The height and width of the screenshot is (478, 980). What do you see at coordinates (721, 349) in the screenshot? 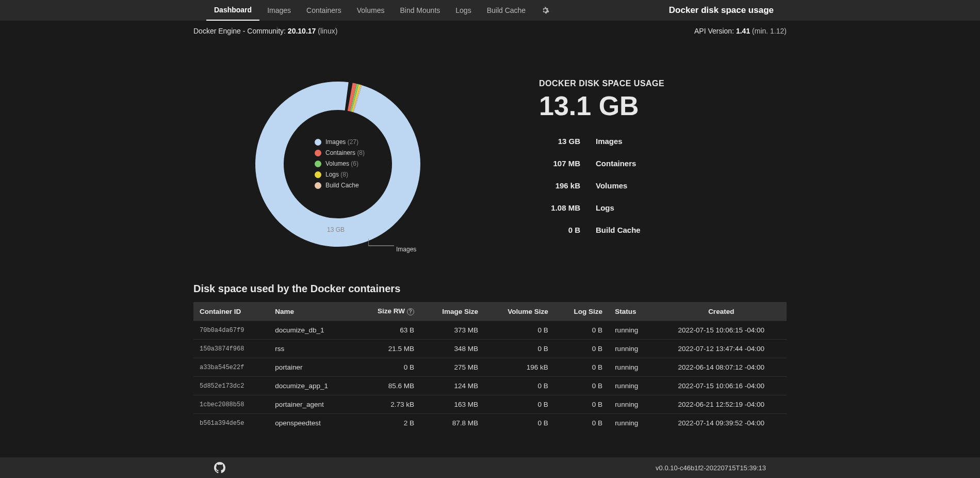
I see `cell-created: 2022-07-12 13:47:44 -04:00` at bounding box center [721, 349].